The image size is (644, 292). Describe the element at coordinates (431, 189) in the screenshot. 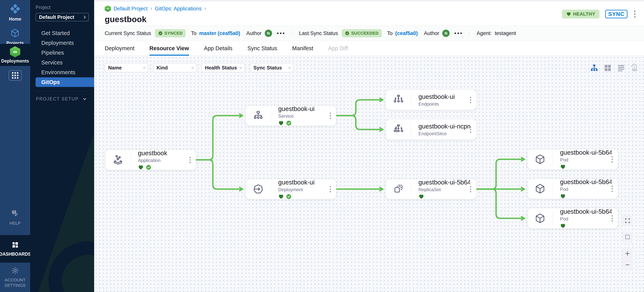

I see `resource-node-replicaset: guestbook-ui-5b64f69597ReplicaSet` at that location.